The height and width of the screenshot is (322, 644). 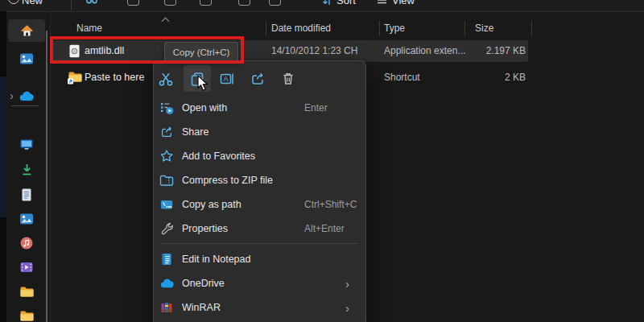 I want to click on notepad-icon, so click(x=167, y=259).